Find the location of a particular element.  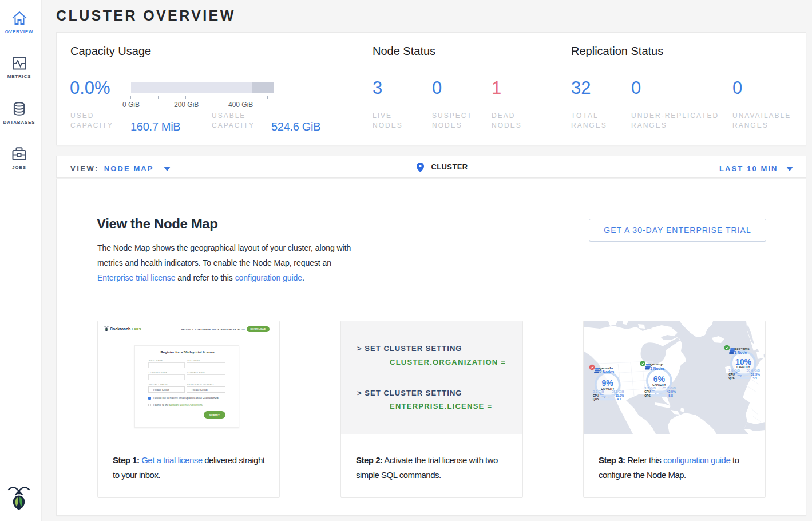

svg-text: 4.7 is located at coordinates (619, 399).